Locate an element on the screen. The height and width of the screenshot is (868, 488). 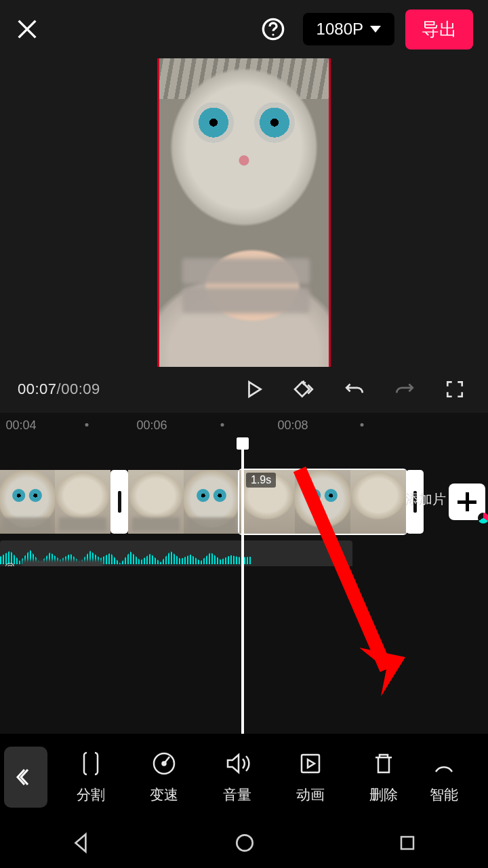
clip-handle-left is located at coordinates (119, 502).